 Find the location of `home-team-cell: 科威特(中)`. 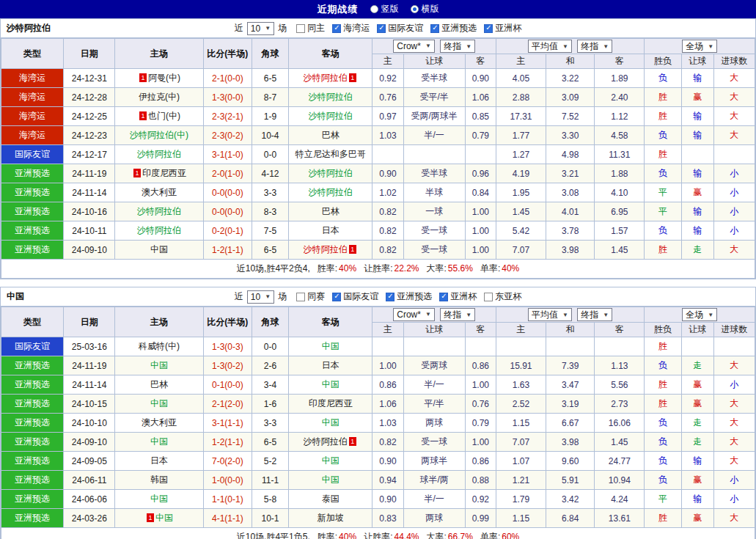

home-team-cell: 科威特(中) is located at coordinates (159, 347).